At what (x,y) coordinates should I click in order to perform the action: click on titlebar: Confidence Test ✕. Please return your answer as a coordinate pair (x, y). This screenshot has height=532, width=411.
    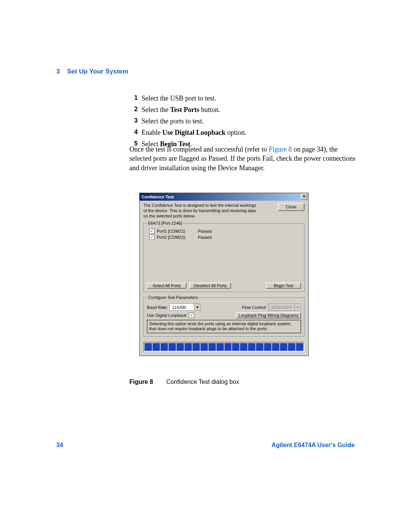
    Looking at the image, I should click on (224, 197).